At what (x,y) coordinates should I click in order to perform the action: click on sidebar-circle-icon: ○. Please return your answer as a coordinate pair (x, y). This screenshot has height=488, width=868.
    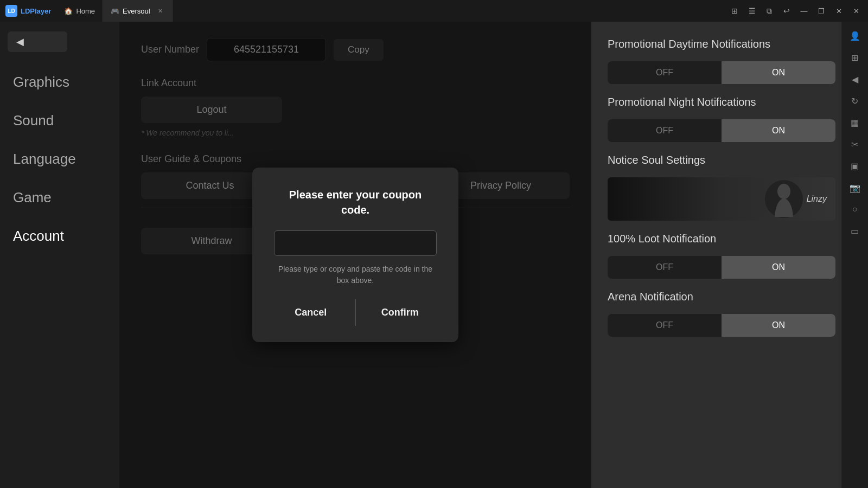
    Looking at the image, I should click on (855, 209).